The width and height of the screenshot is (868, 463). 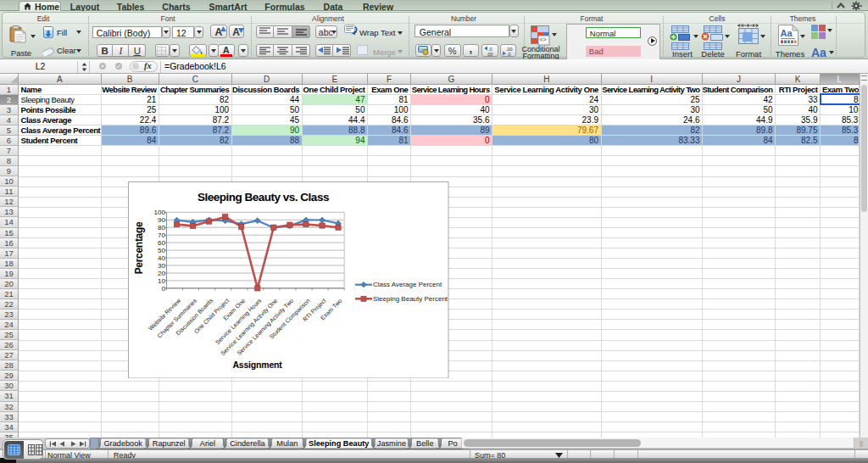 I want to click on svg-text: Sleeping Beauty, so click(x=339, y=443).